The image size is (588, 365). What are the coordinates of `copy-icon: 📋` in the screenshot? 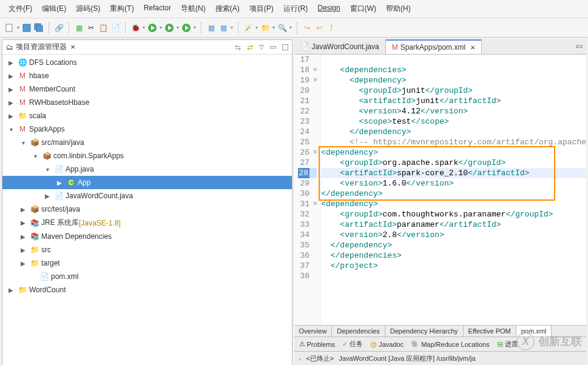 It's located at (103, 28).